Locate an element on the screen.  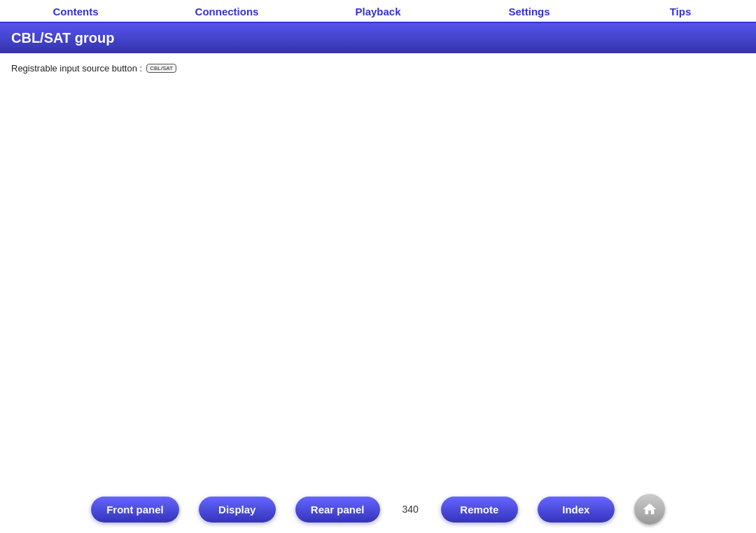
front-panel-button: Front panel is located at coordinates (135, 510).